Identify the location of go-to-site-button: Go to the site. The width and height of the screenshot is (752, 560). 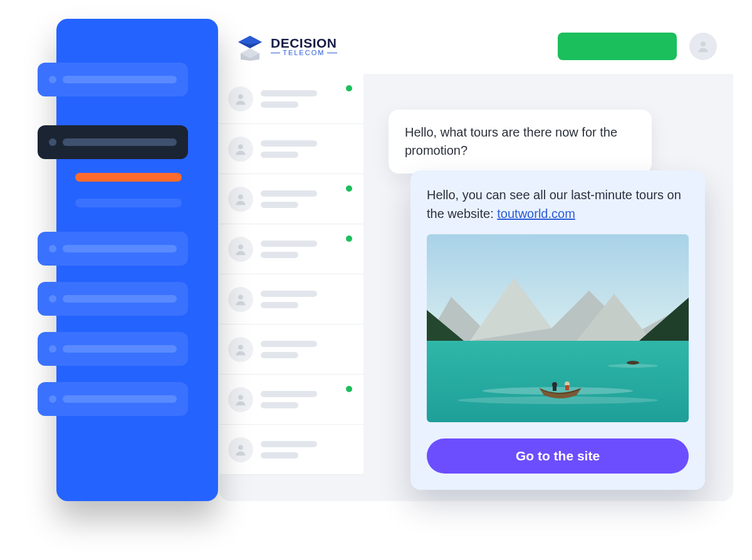
(558, 456).